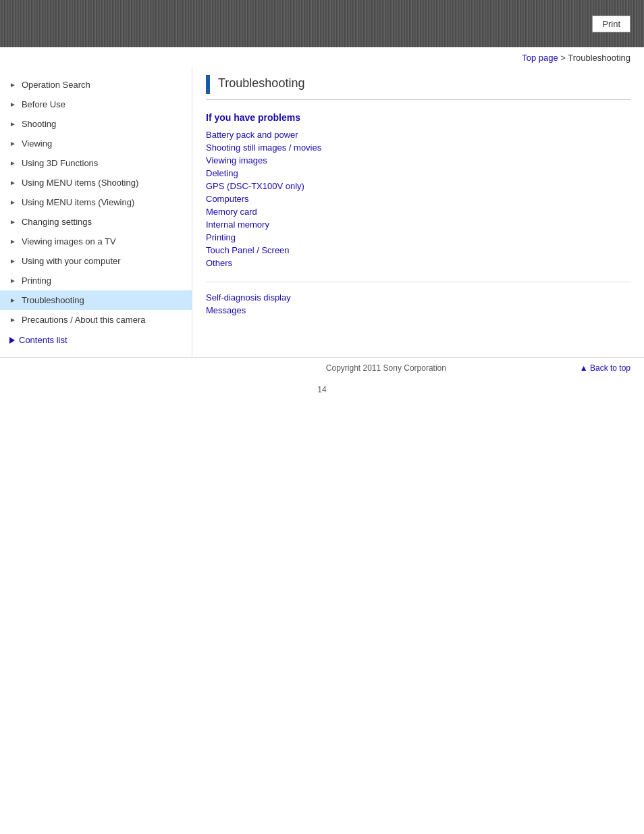 The height and width of the screenshot is (834, 644). Describe the element at coordinates (96, 143) in the screenshot. I see `sidebar-item-viewing: ► Viewing` at that location.